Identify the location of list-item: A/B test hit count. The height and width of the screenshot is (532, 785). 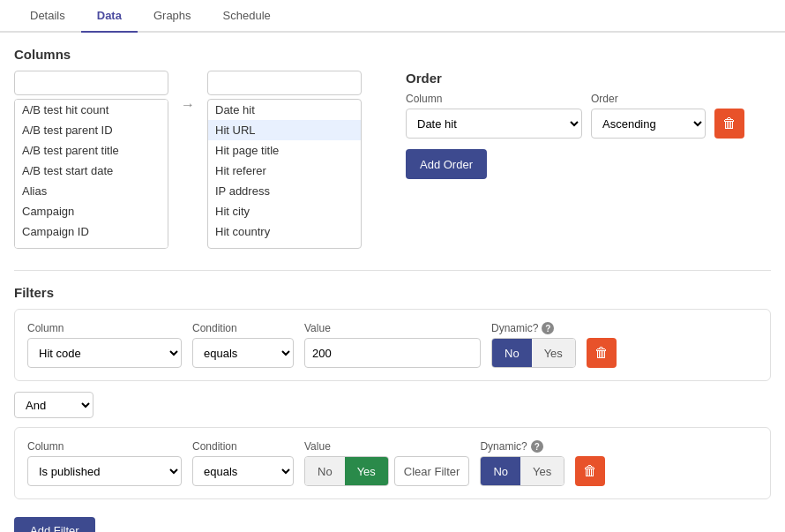
(92, 109).